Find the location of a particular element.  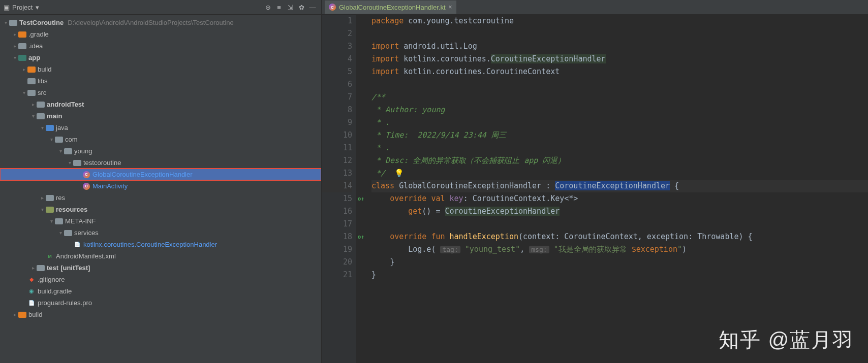

tree-label: build is located at coordinates (45, 69).